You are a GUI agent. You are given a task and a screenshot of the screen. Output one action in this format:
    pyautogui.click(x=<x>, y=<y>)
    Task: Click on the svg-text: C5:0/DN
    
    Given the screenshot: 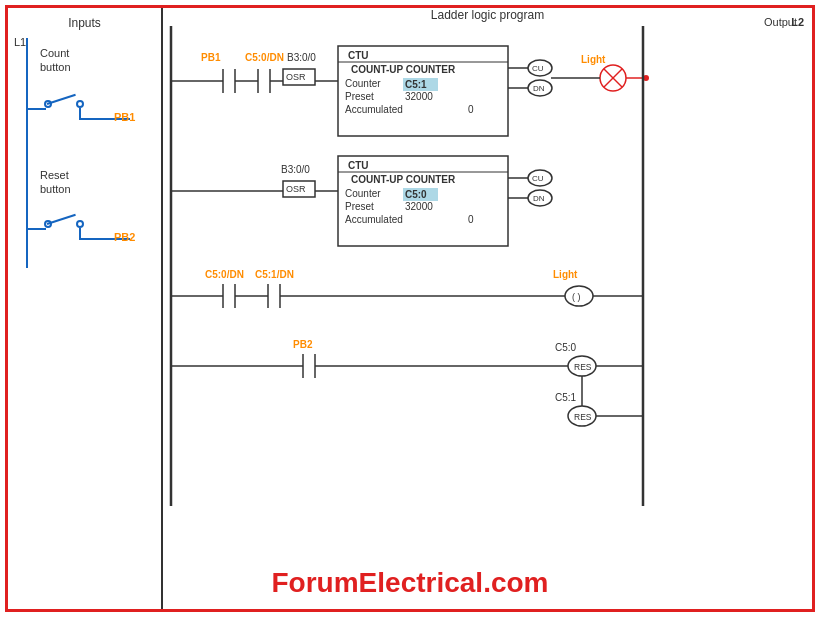 What is the action you would take?
    pyautogui.click(x=224, y=274)
    